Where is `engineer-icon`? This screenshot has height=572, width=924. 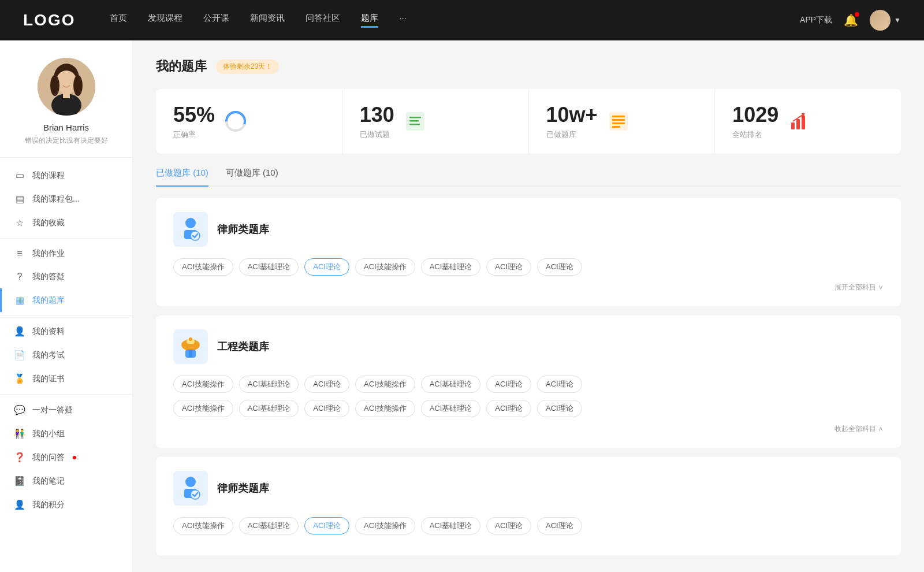
engineer-icon is located at coordinates (191, 347).